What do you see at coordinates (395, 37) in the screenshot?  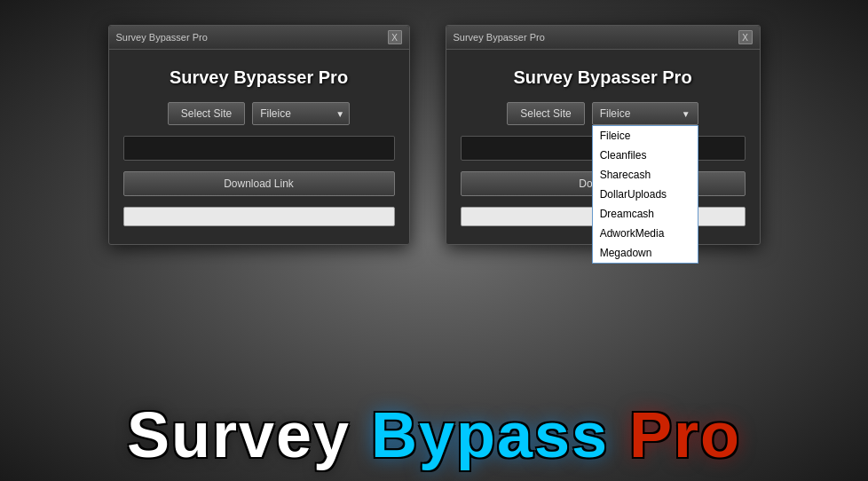 I see `close-button-1: X` at bounding box center [395, 37].